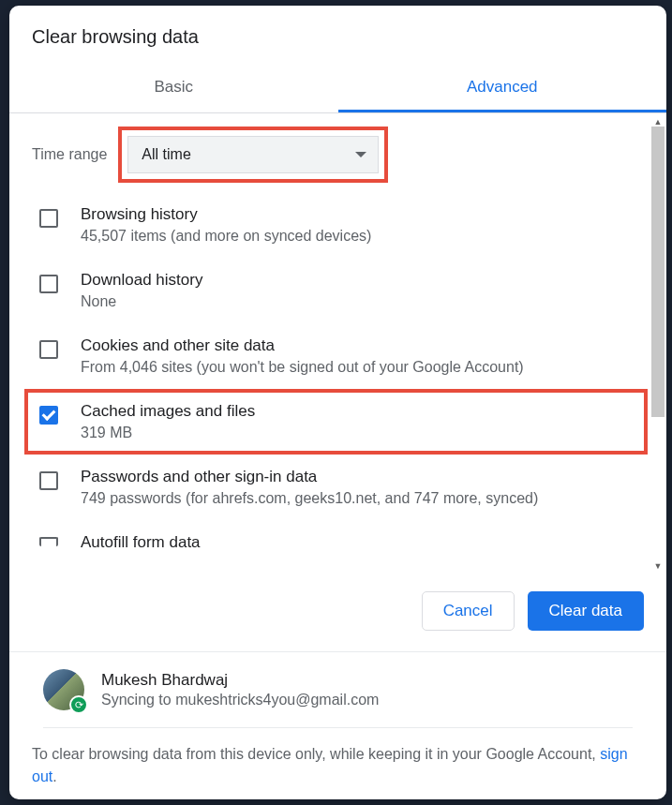  I want to click on checkbox-cookies, so click(49, 350).